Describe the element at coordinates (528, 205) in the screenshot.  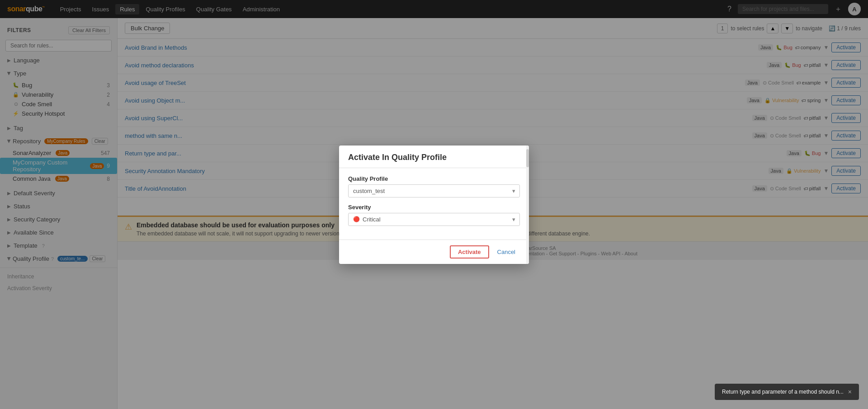
I see `modal-scrollbar` at that location.